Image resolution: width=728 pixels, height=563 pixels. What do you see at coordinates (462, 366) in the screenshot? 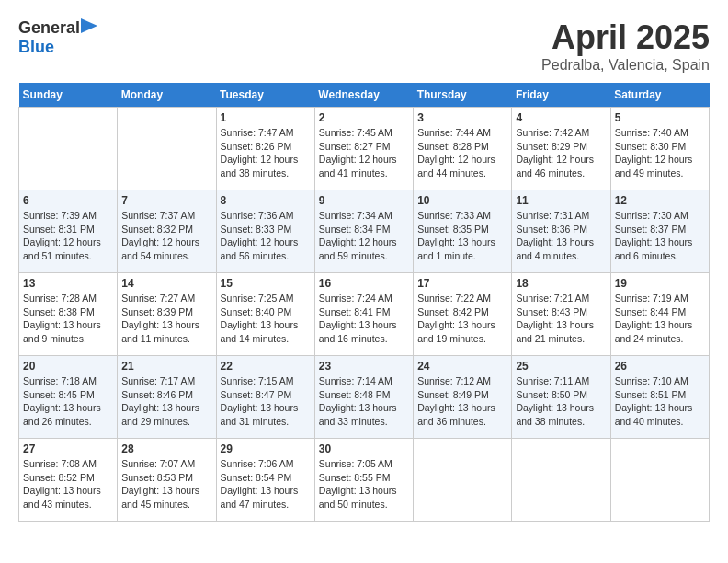
I see `day-number: 24` at bounding box center [462, 366].